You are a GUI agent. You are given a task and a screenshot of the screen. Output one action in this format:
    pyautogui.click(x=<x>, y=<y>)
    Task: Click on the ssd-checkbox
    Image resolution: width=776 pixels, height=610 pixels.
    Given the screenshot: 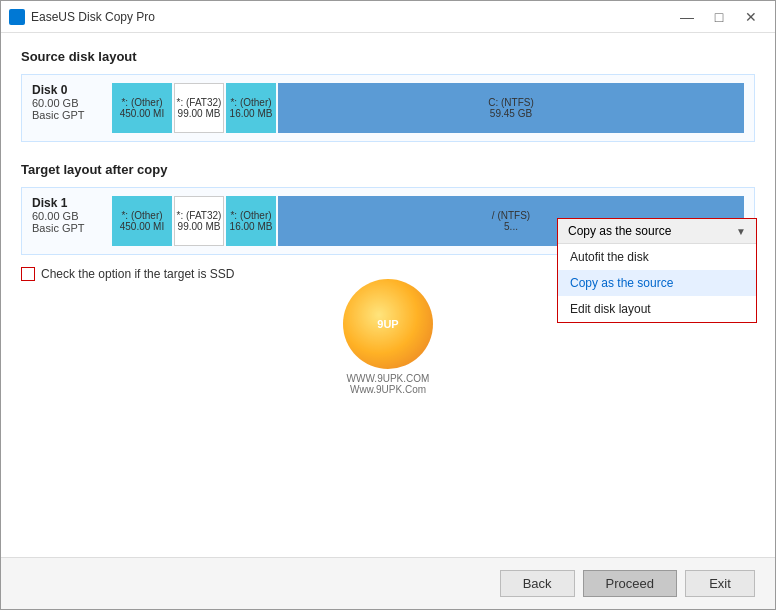 What is the action you would take?
    pyautogui.click(x=28, y=274)
    